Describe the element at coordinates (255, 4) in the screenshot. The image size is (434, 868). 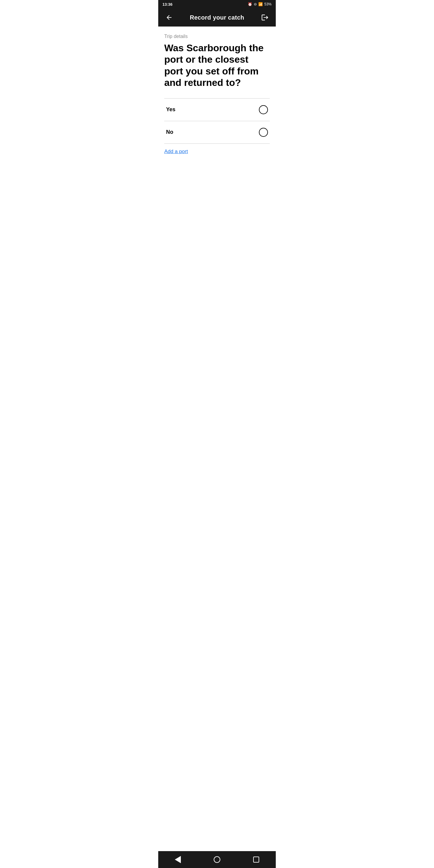
I see `minus-circle-icon: ⊖` at that location.